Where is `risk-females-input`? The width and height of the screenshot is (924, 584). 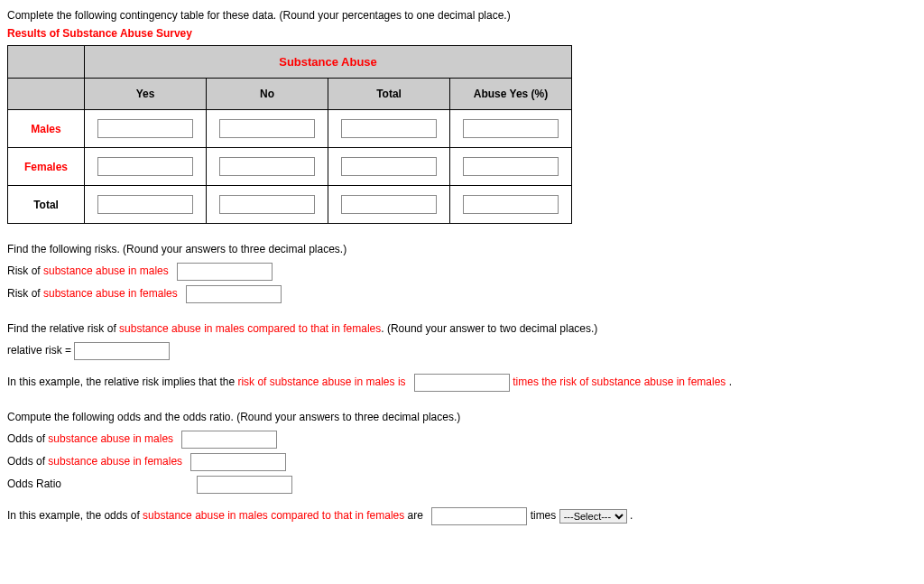
risk-females-input is located at coordinates (234, 294).